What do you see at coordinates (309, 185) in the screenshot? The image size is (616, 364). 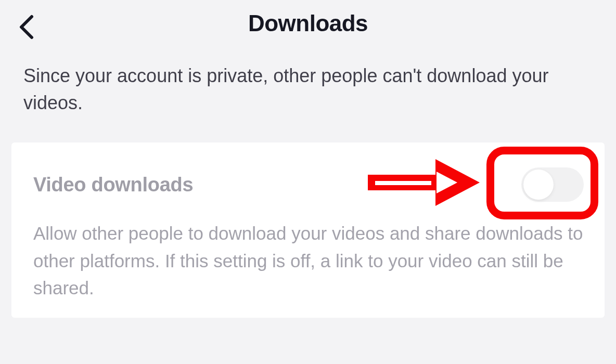 I see `video-downloads-row: Video downloads` at bounding box center [309, 185].